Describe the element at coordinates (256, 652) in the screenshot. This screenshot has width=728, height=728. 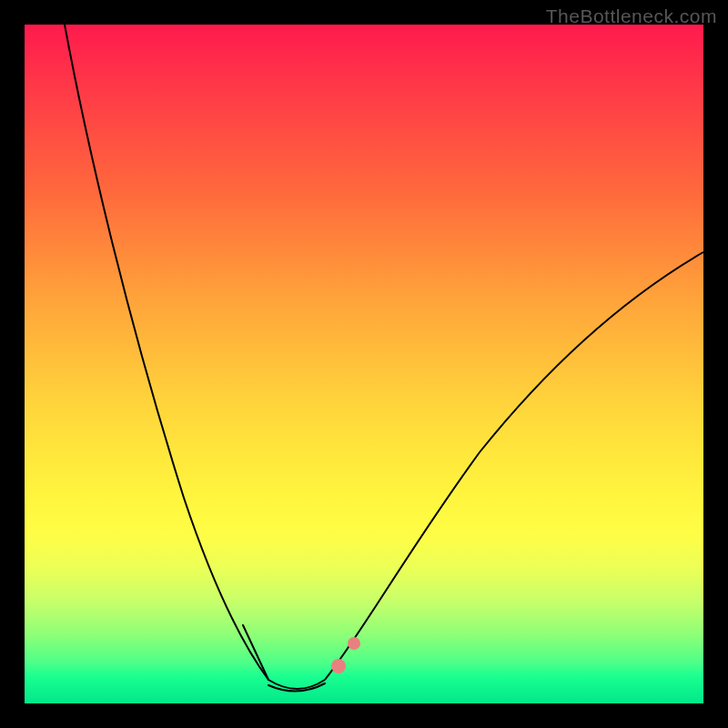
I see `marker-left-cluster` at that location.